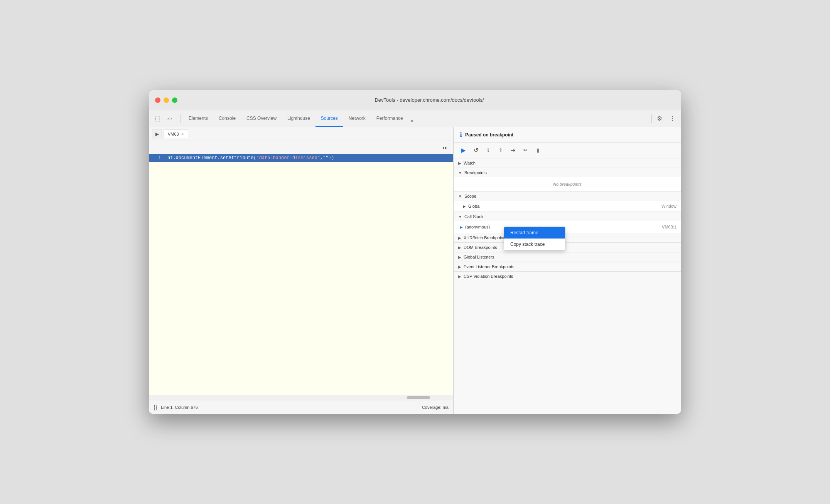  I want to click on code-line-1: 1 nt.documentElement.setAttribute("data-…, so click(301, 158).